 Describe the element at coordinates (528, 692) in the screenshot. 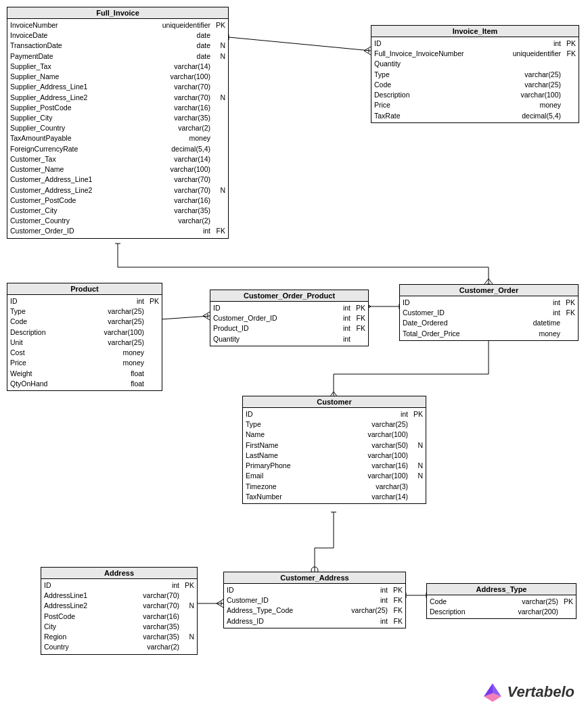

I see `vertabelo-logo: Vertabelo` at that location.